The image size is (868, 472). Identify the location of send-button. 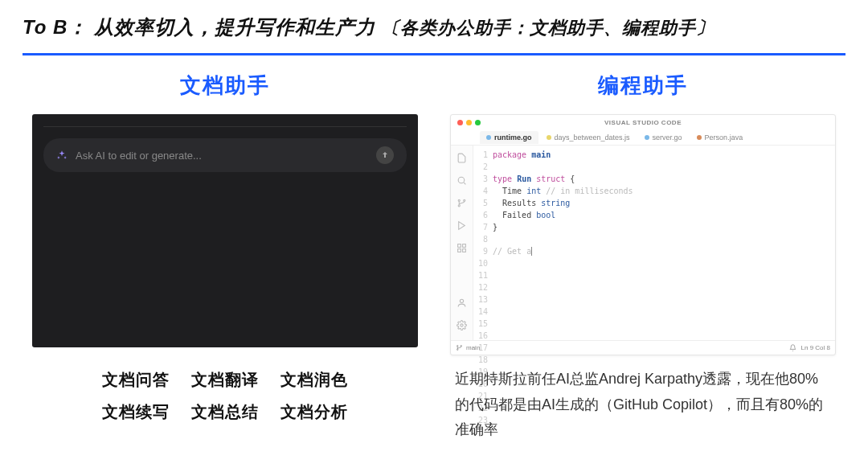
(385, 155).